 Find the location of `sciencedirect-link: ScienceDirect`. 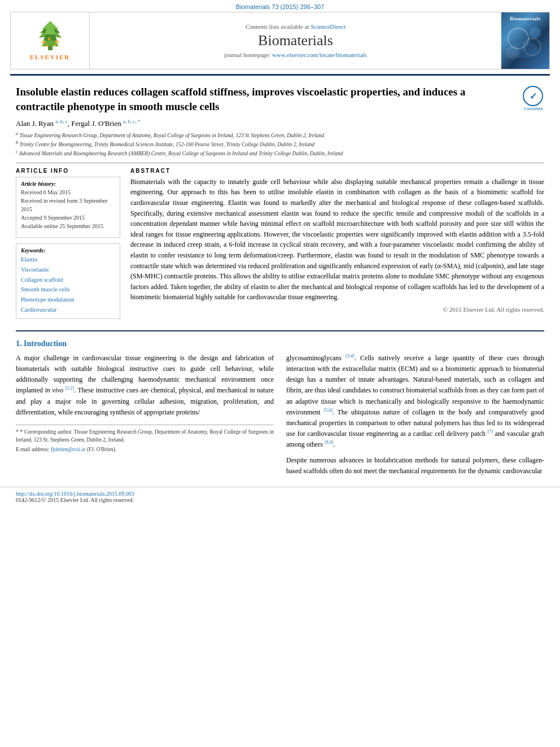

sciencedirect-link: ScienceDirect is located at coordinates (328, 27).